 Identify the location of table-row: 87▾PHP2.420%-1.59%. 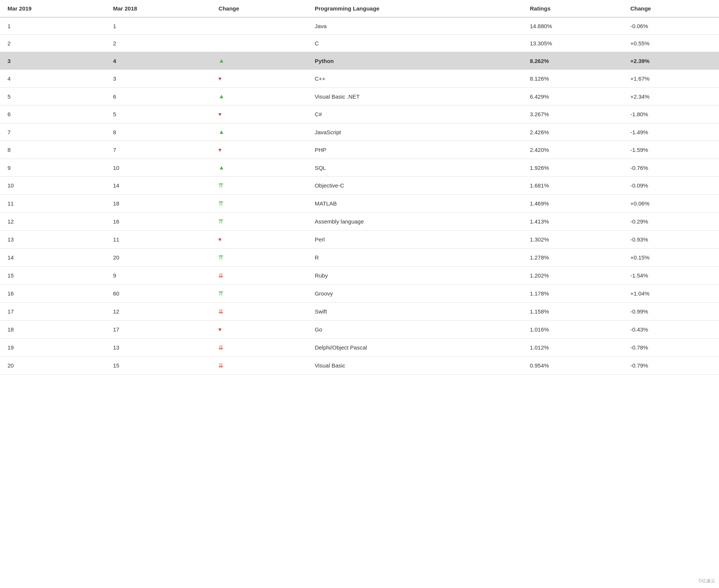
(360, 150).